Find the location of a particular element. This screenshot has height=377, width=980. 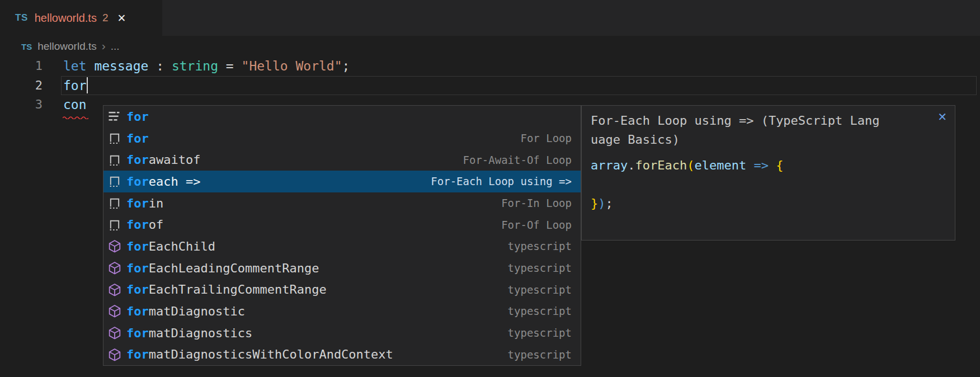

doc-code-snippet: array.forEach(element => {}); is located at coordinates (769, 185).